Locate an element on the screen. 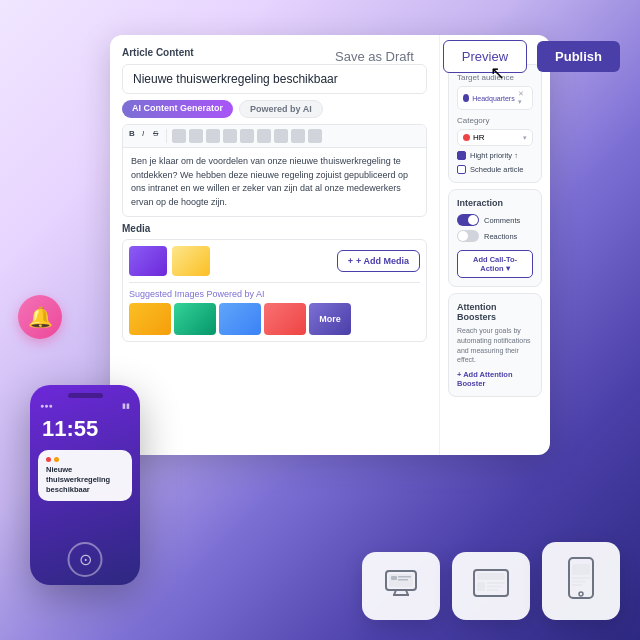 Image resolution: width=640 pixels, height=640 pixels. editor-toolbar: B I S is located at coordinates (274, 136).